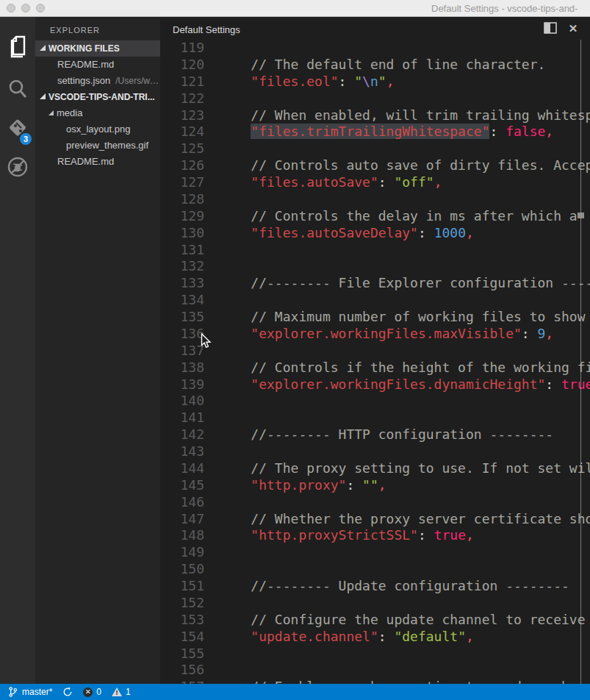 Image resolution: width=590 pixels, height=700 pixels. What do you see at coordinates (128, 692) in the screenshot?
I see `warning-count: 1` at bounding box center [128, 692].